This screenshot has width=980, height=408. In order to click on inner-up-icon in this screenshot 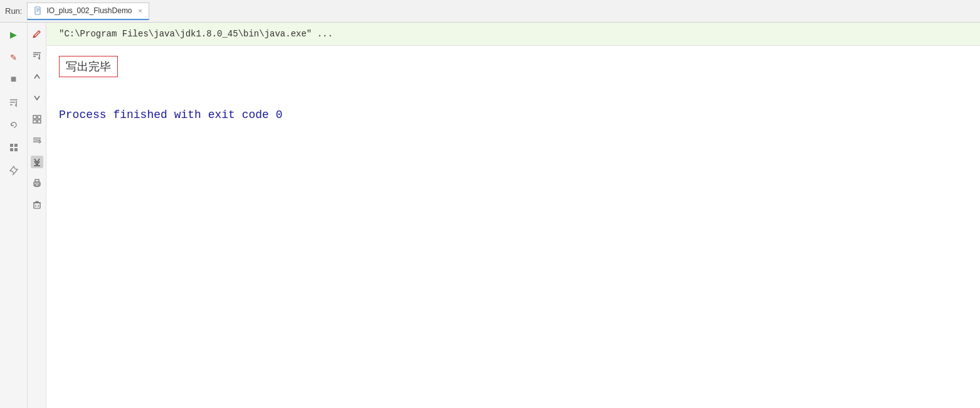, I will do `click(37, 77)`.